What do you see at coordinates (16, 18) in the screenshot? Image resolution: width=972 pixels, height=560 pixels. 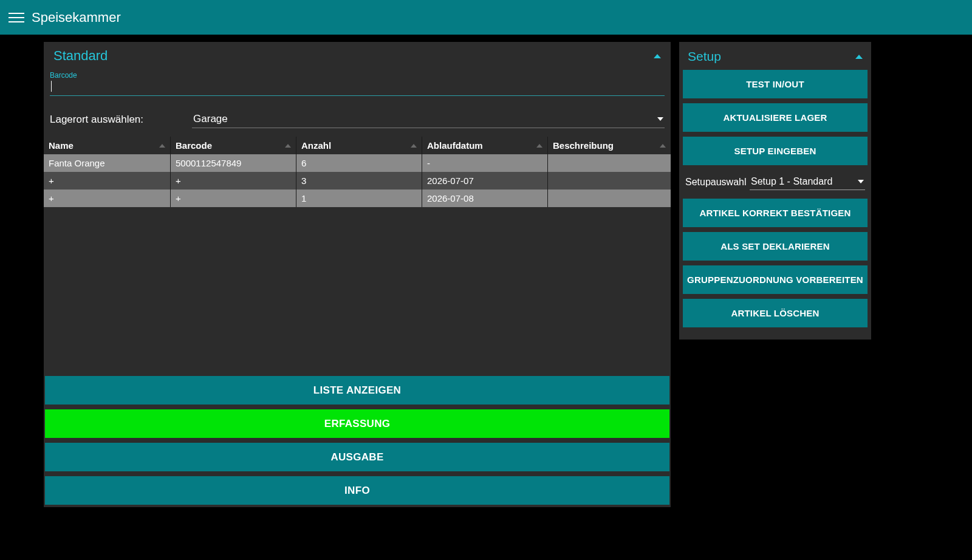 I see `menu-icon` at bounding box center [16, 18].